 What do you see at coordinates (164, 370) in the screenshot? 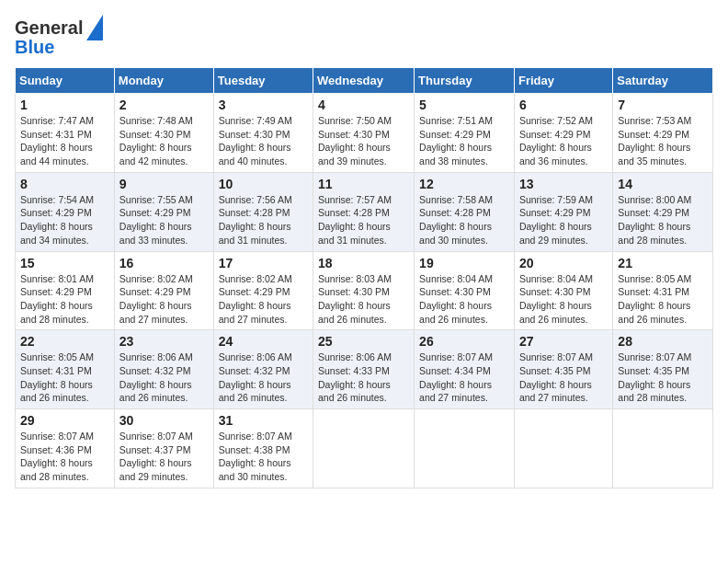
I see `calendar-cell: 23Sunrise: 8:06 AMSunset: 4:32 PMDayligh…` at bounding box center [164, 370].